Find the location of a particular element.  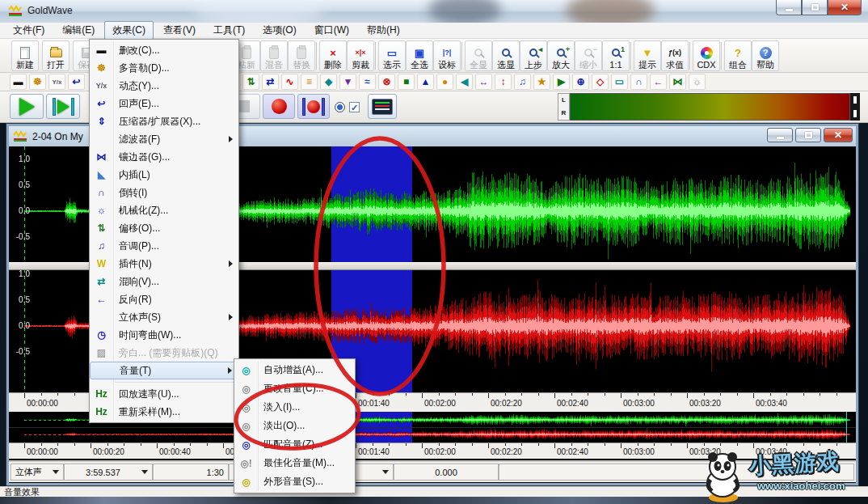

preset-button: ?组合 is located at coordinates (738, 56).